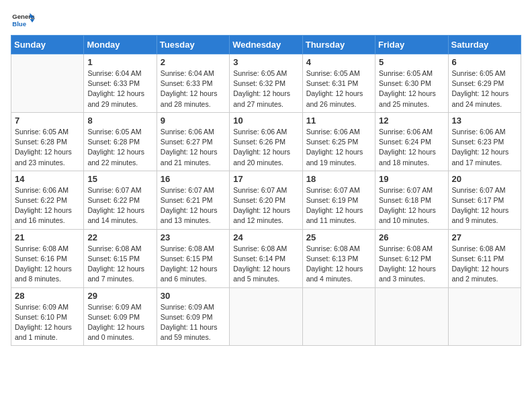 The height and width of the screenshot is (411, 532). I want to click on calendar-week-1: 1Sunrise: 6:04 AM Sunset: 6:33 PM Daylig…, so click(266, 83).